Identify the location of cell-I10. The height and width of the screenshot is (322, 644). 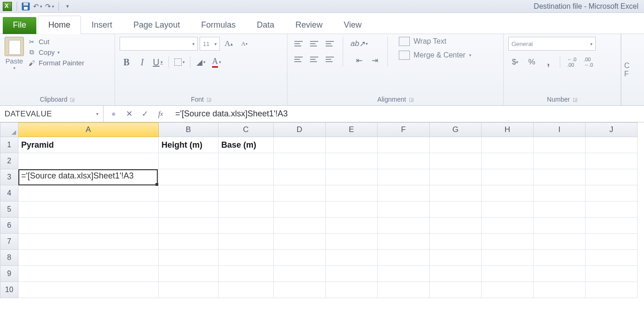
(559, 290).